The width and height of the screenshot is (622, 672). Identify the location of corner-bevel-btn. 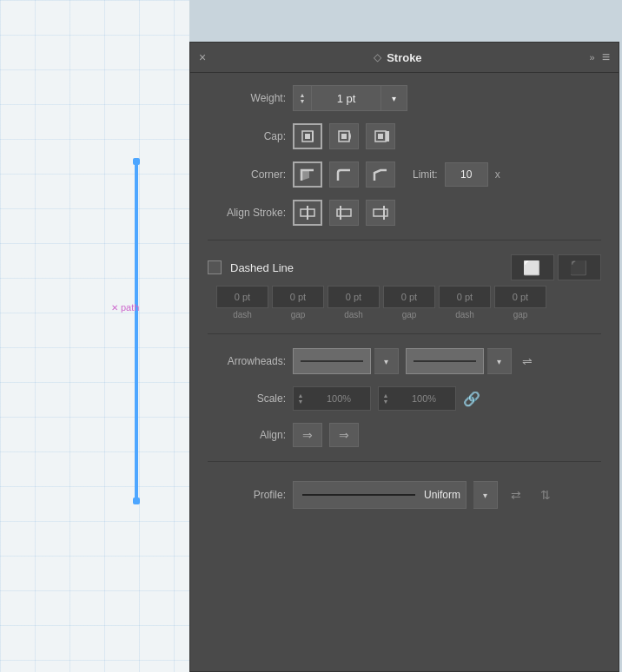
(380, 175).